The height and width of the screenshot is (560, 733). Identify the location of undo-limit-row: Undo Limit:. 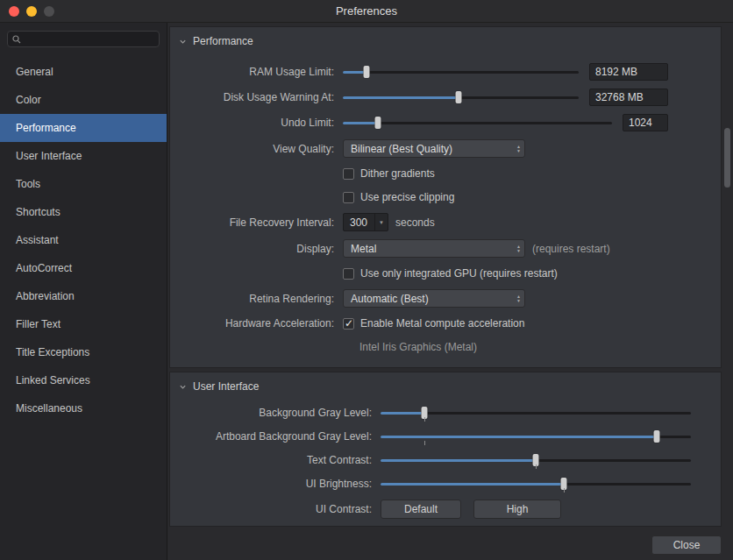
(423, 123).